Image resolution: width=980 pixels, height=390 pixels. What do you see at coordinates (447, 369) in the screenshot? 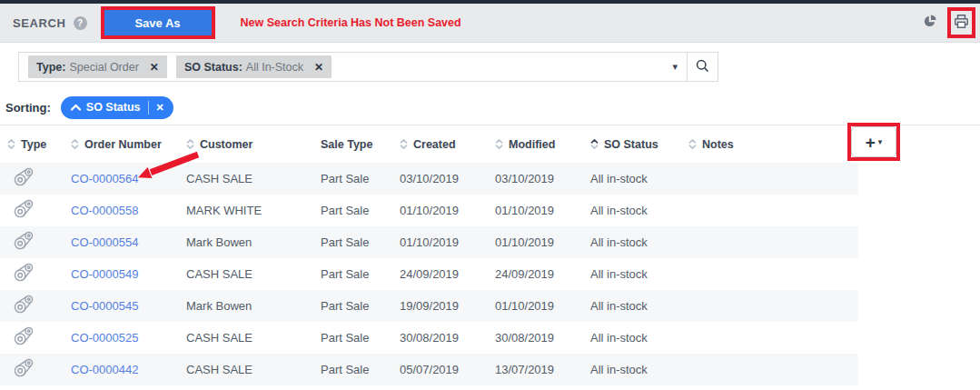
I see `created-cell: 05/07/2019` at bounding box center [447, 369].